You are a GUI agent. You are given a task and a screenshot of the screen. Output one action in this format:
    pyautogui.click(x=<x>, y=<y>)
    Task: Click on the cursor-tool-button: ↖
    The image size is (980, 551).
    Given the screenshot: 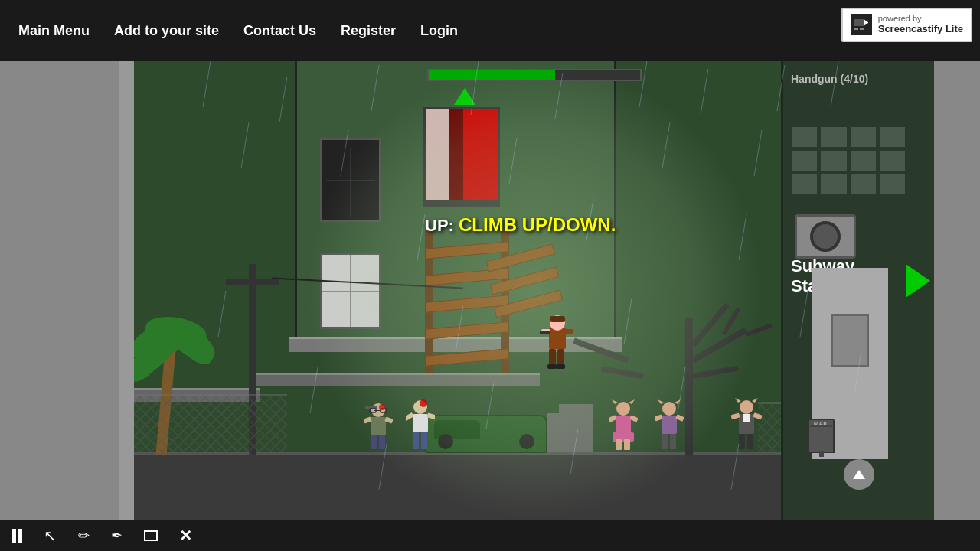 What is the action you would take?
    pyautogui.click(x=51, y=536)
    